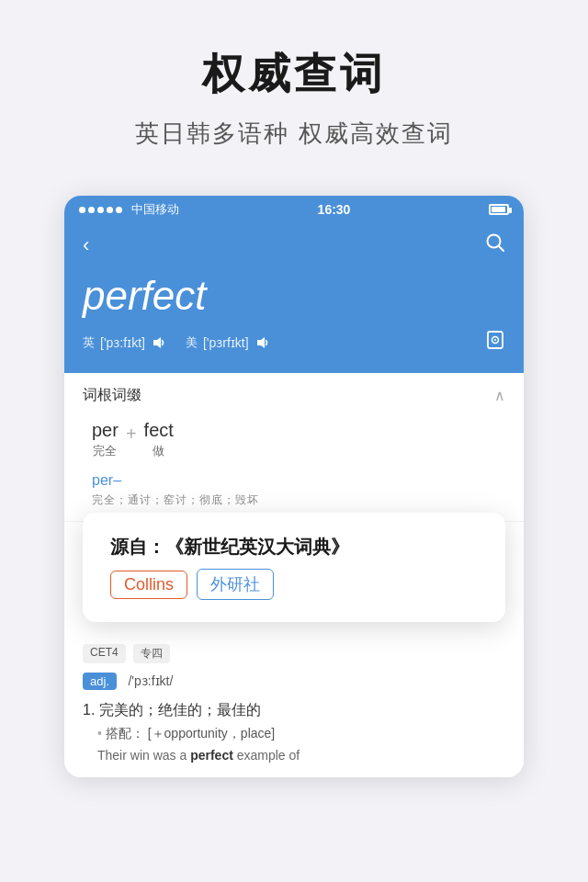 Image resolution: width=588 pixels, height=882 pixels. I want to click on back-button: ‹, so click(86, 245).